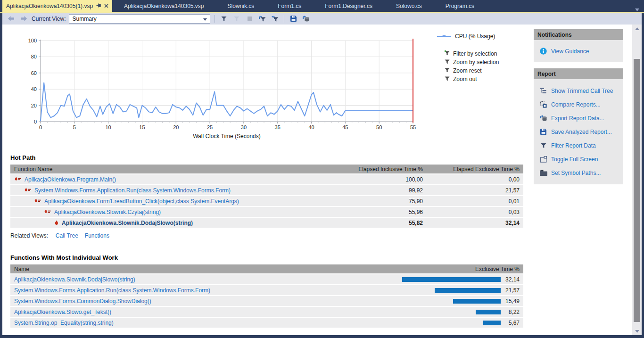 This screenshot has height=338, width=644. I want to click on function-row: System.Windows.Forms.Application.Run(cla…, so click(267, 290).